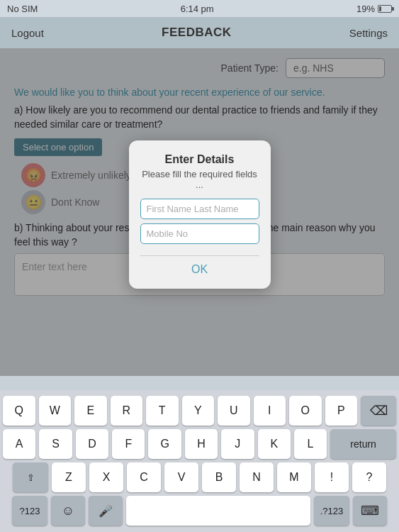 The width and height of the screenshot is (399, 532). Describe the element at coordinates (200, 160) in the screenshot. I see `dialog-title: Enter Details` at that location.